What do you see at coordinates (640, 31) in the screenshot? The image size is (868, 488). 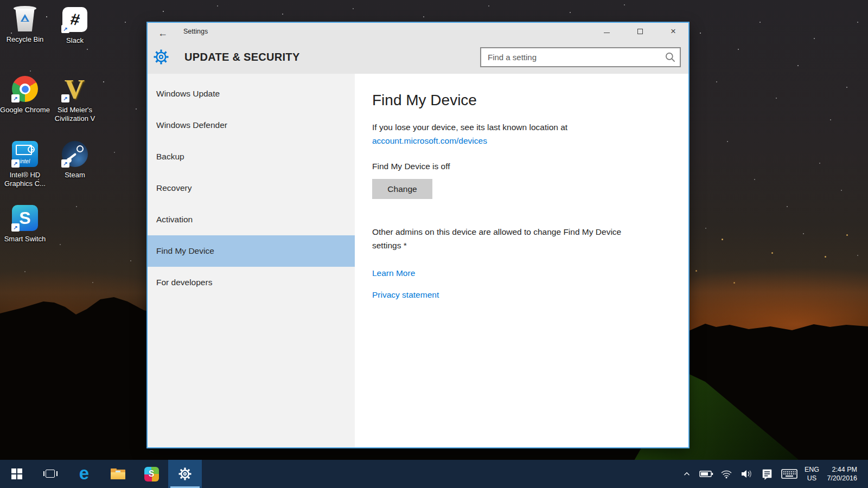 I see `maximize-icon` at bounding box center [640, 31].